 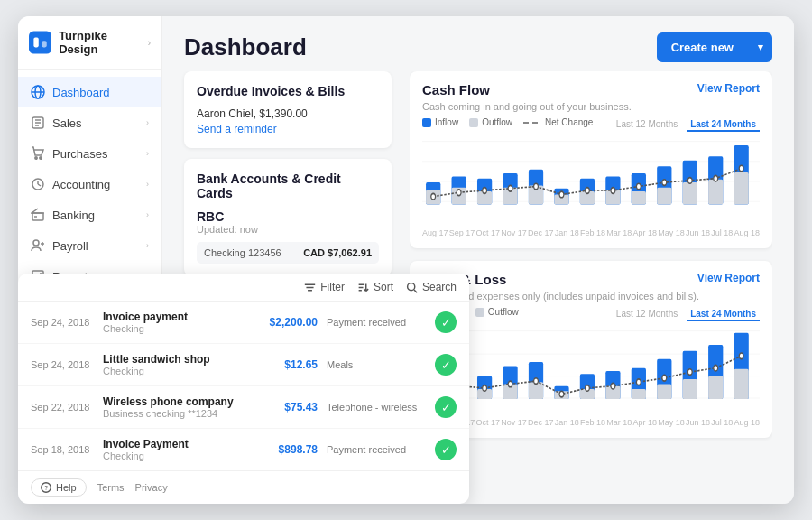 What do you see at coordinates (286, 407) in the screenshot?
I see `transaction-amount: $75.43` at bounding box center [286, 407].